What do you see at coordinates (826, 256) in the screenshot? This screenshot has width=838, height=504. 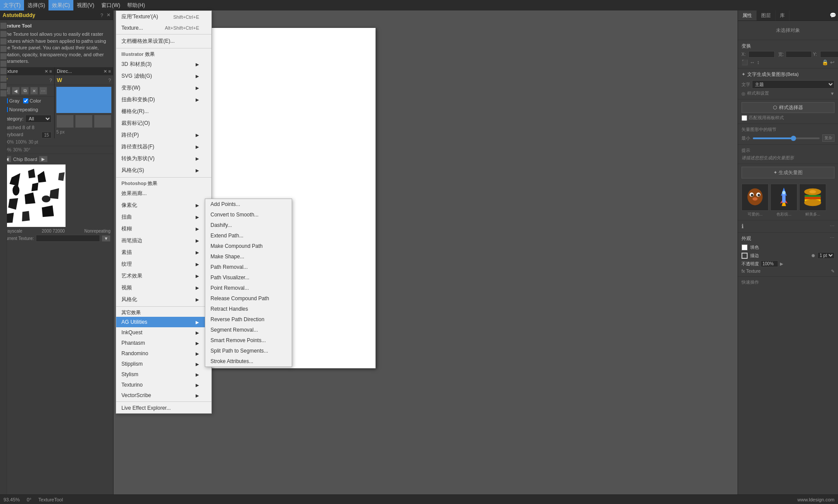 I see `stroke-weight-select: 1 pt` at bounding box center [826, 256].